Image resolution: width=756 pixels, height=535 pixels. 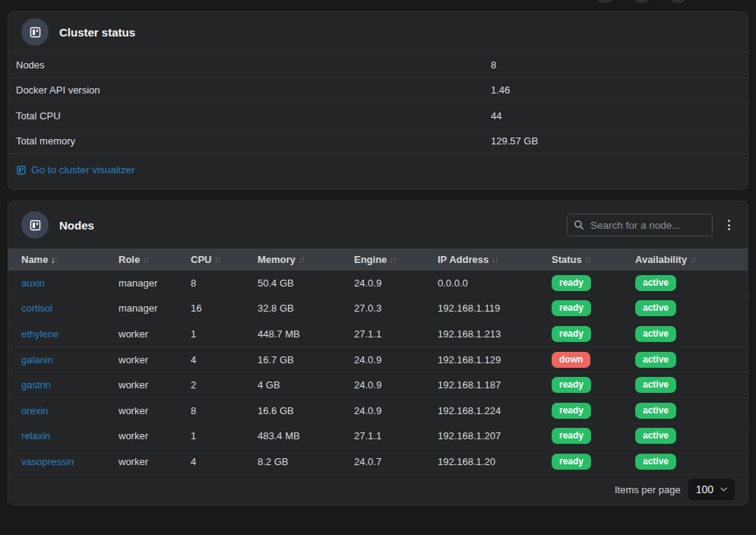 What do you see at coordinates (254, 141) in the screenshot?
I see `cluster-status-label: Total memory` at bounding box center [254, 141].